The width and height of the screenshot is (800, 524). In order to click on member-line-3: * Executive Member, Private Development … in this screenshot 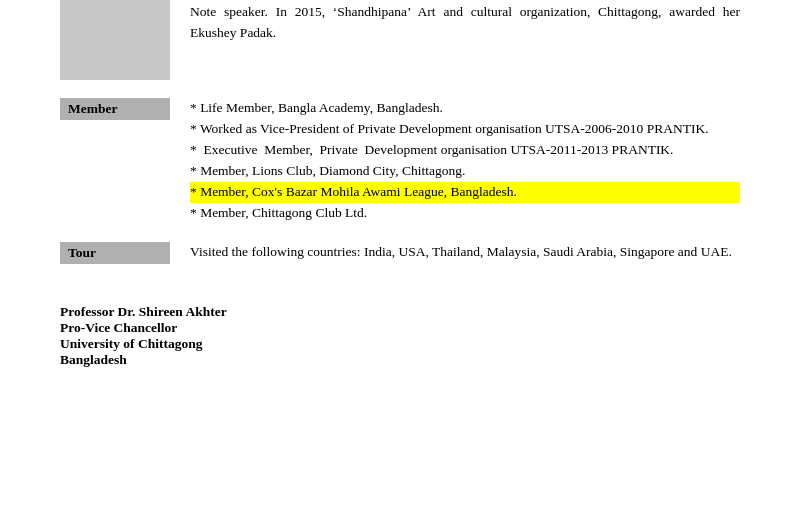, I will do `click(465, 150)`.